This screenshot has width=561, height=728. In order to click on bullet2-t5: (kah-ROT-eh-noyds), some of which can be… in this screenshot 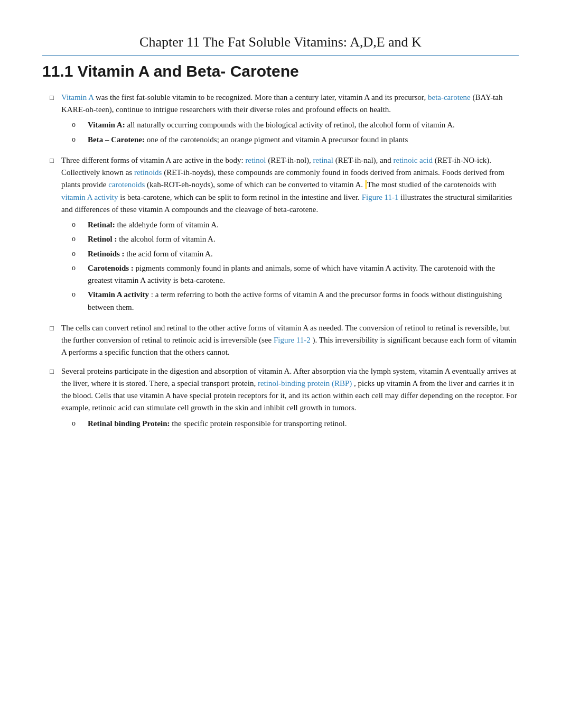, I will do `click(255, 185)`.